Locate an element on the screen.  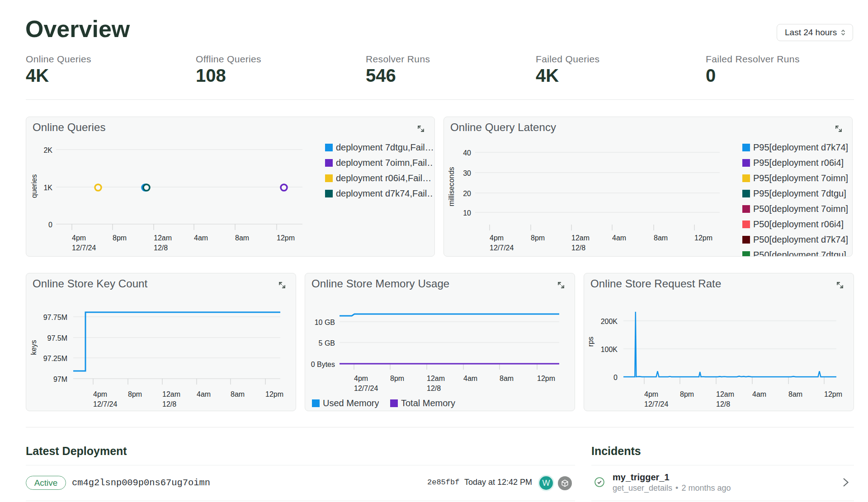
svg-text: 200K is located at coordinates (609, 322).